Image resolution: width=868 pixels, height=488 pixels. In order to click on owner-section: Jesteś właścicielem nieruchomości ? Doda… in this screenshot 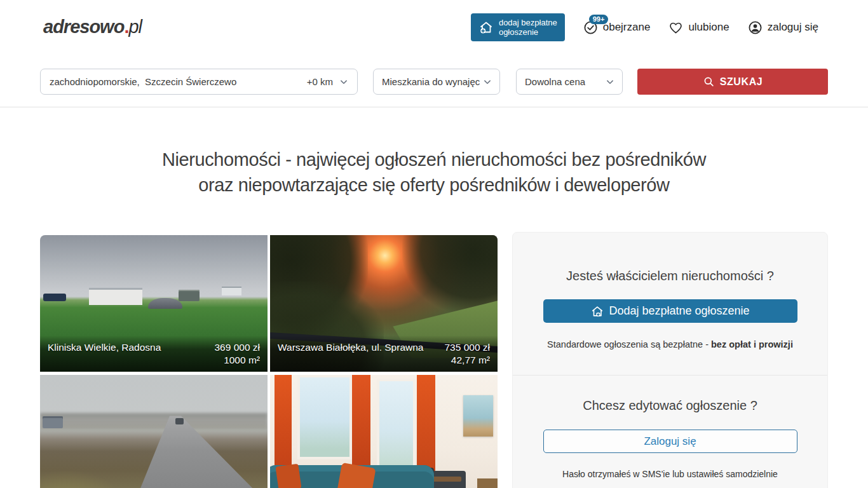, I will do `click(670, 291)`.